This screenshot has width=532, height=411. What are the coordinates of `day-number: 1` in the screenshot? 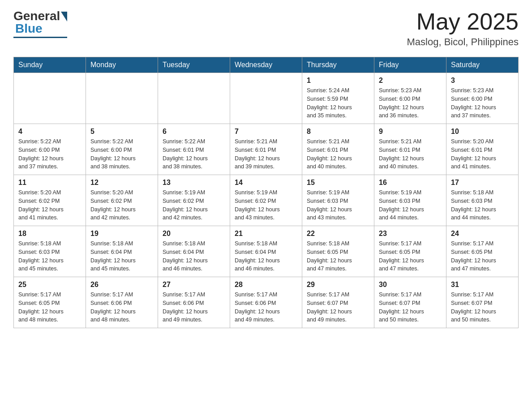 It's located at (338, 81).